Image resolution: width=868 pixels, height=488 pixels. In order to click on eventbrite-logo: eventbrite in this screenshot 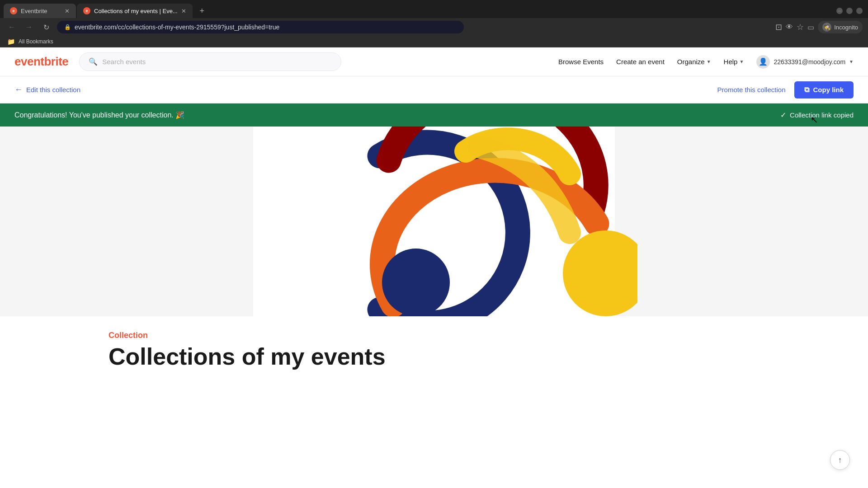, I will do `click(42, 61)`.